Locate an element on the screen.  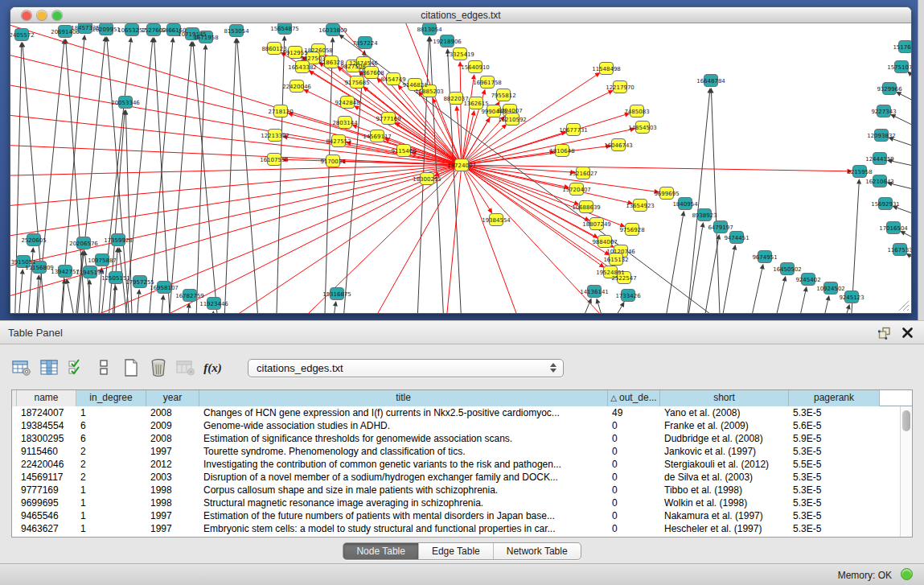
graph-node-label: 11945194 is located at coordinates (90, 273).